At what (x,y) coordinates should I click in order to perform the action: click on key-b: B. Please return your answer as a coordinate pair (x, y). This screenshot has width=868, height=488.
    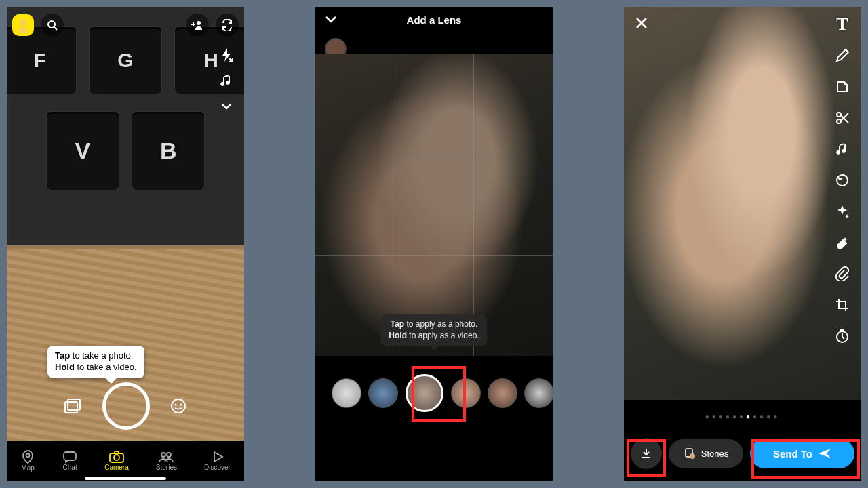
    Looking at the image, I should click on (168, 150).